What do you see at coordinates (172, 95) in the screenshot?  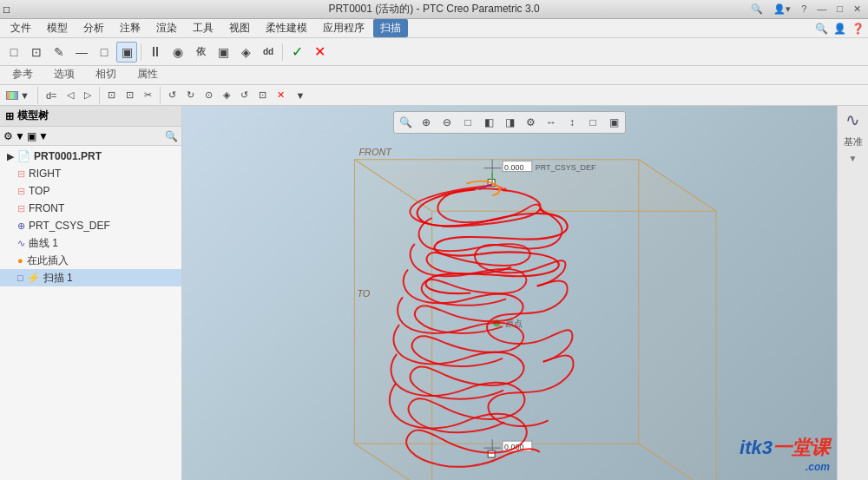 I see `undo-btn: ↺` at bounding box center [172, 95].